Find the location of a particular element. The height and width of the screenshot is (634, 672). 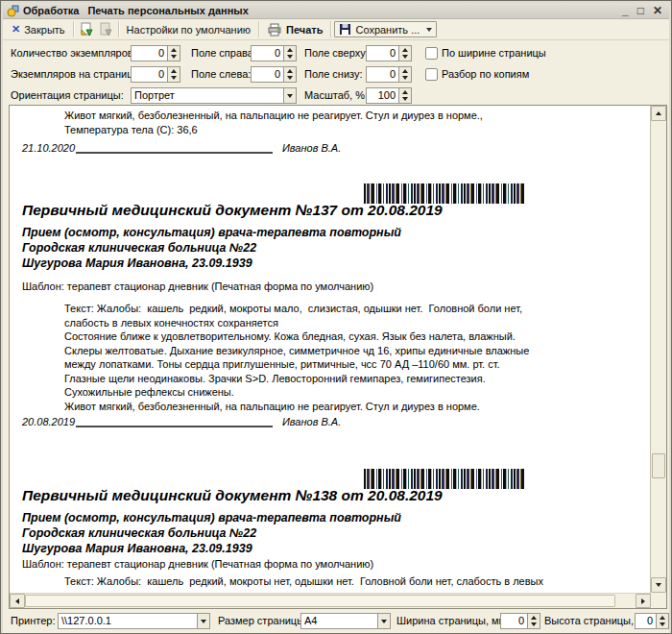

copies-spin-buttons is located at coordinates (173, 54).